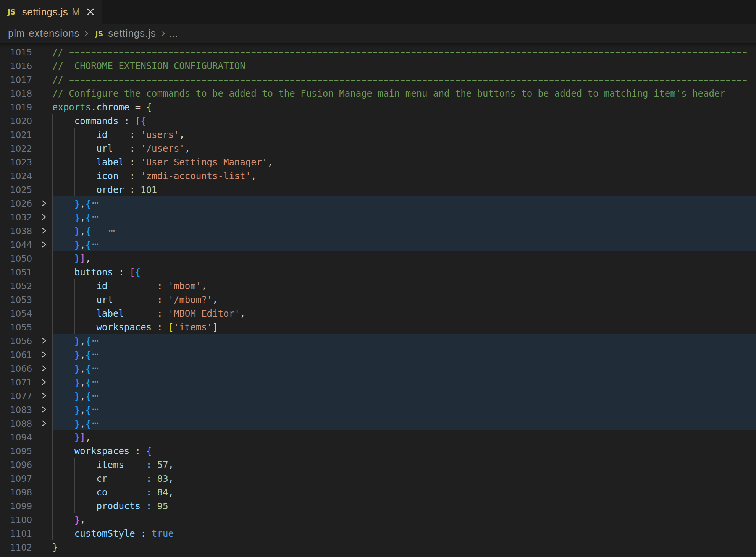  What do you see at coordinates (404, 52) in the screenshot?
I see `code-line-content: // -------------------------------------…` at bounding box center [404, 52].